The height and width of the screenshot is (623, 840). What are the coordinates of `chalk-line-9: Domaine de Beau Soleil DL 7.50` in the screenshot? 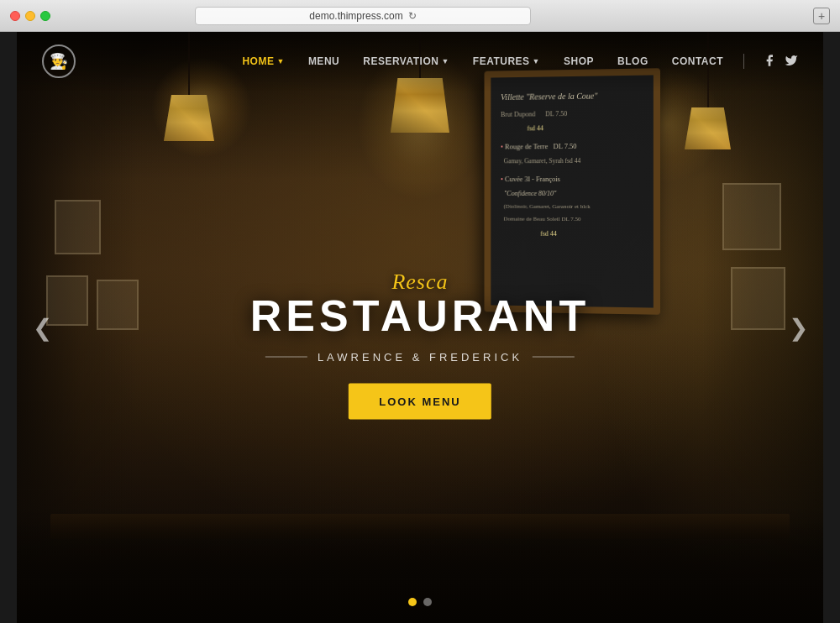 It's located at (572, 220).